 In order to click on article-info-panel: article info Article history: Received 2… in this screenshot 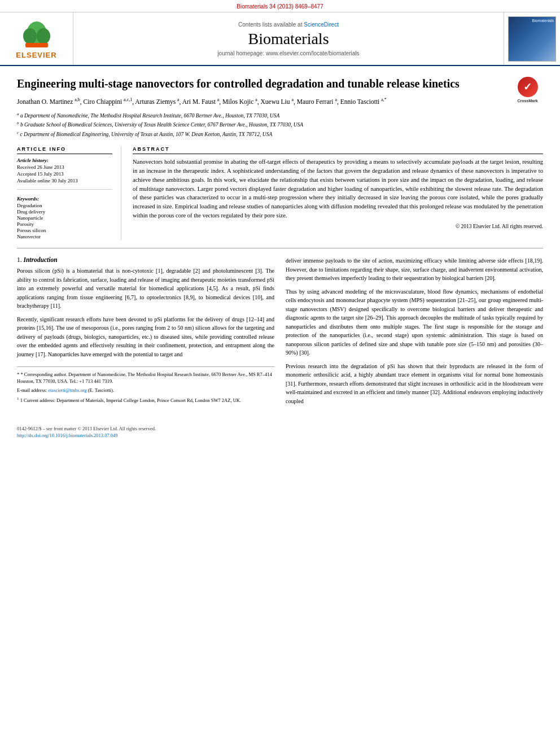, I will do `click(69, 193)`.